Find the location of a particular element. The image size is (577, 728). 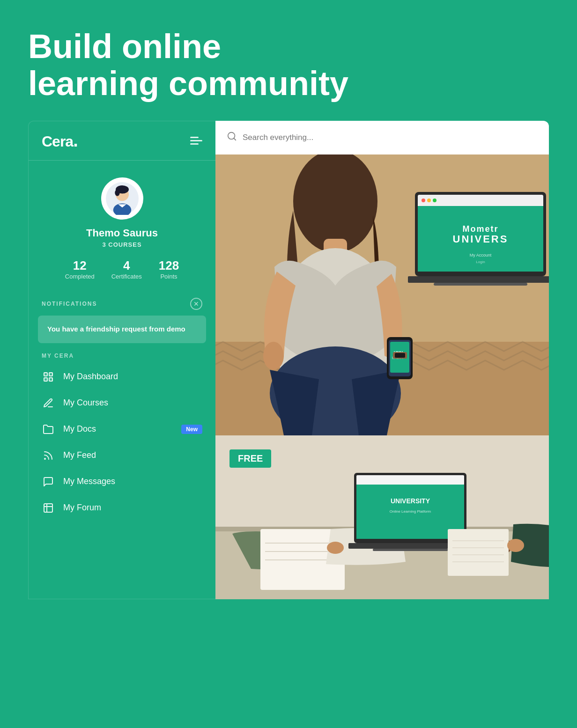

sidebar-item-dashboard: My Dashboard is located at coordinates (122, 377).